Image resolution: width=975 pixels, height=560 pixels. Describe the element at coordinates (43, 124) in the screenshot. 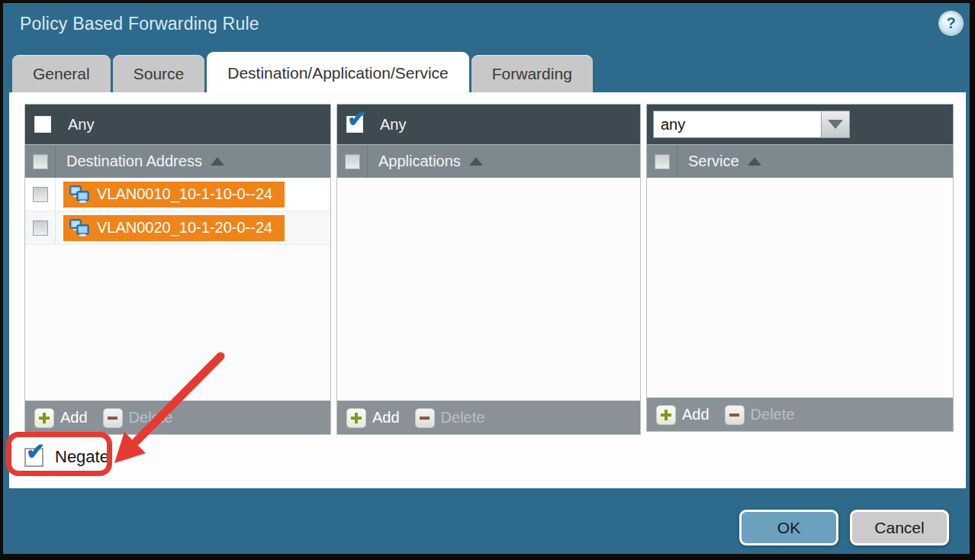

I see `destination-any-checkbox: ✔` at that location.